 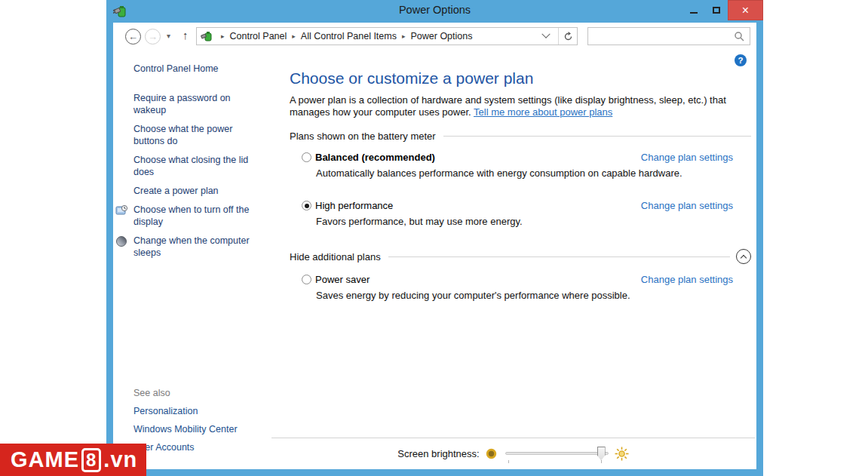 What do you see at coordinates (197, 166) in the screenshot?
I see `sidebar-item-closing-lid: Choose what closing the lid does` at bounding box center [197, 166].